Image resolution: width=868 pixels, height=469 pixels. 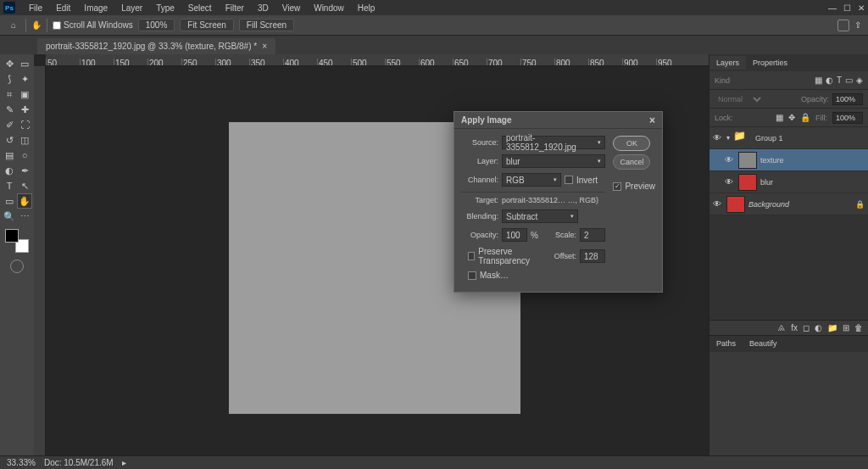 What do you see at coordinates (329, 8) in the screenshot?
I see `menu-window: Window` at bounding box center [329, 8].